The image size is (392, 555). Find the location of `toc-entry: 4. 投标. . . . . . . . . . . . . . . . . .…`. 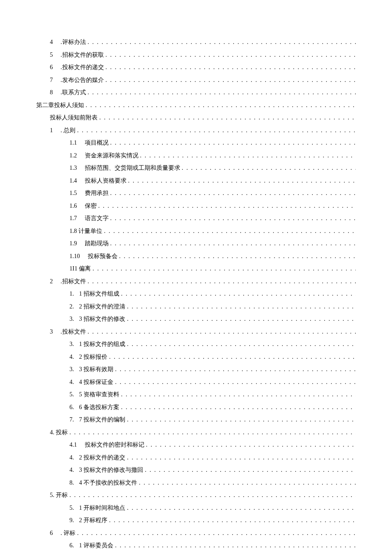

toc-entry: 4. 投标. . . . . . . . . . . . . . . . . .… is located at coordinates (196, 433).